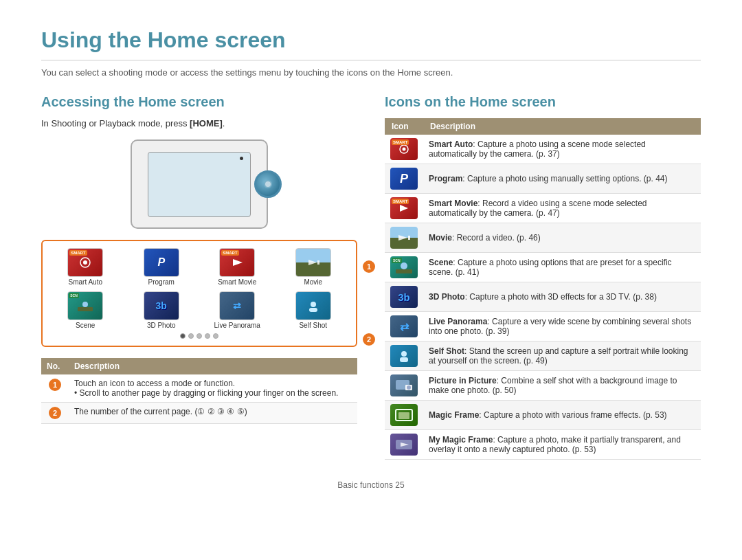 This screenshot has height=560, width=742. I want to click on icon-cell-scene: SCN, so click(404, 268).